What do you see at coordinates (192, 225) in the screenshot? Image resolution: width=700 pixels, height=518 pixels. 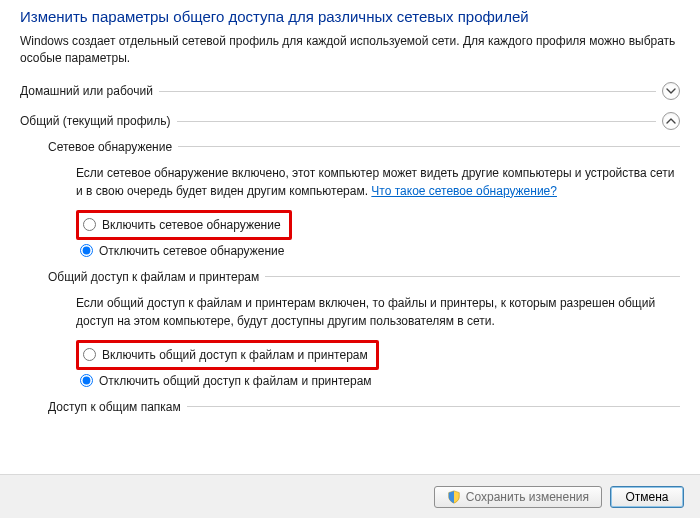 I see `radio-discovery-on-label: Включить сетевое обнаружение` at bounding box center [192, 225].